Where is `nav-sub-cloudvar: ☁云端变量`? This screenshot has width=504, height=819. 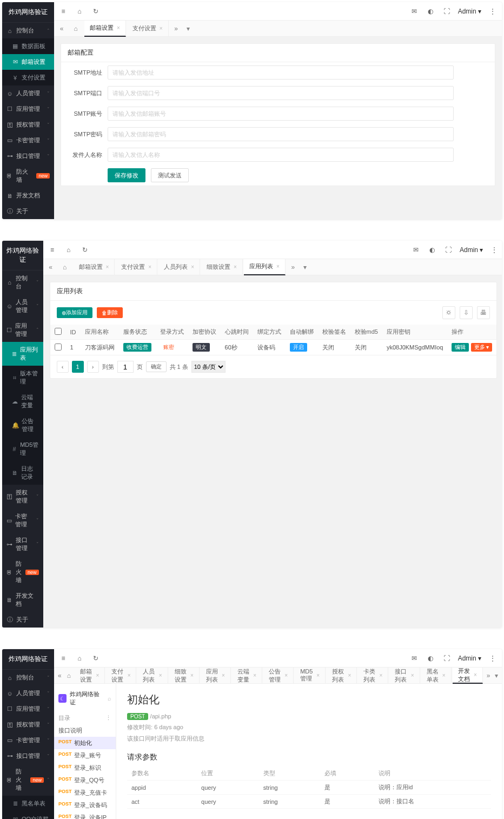
nav-sub-cloudvar: ☁云端变量 is located at coordinates (23, 401).